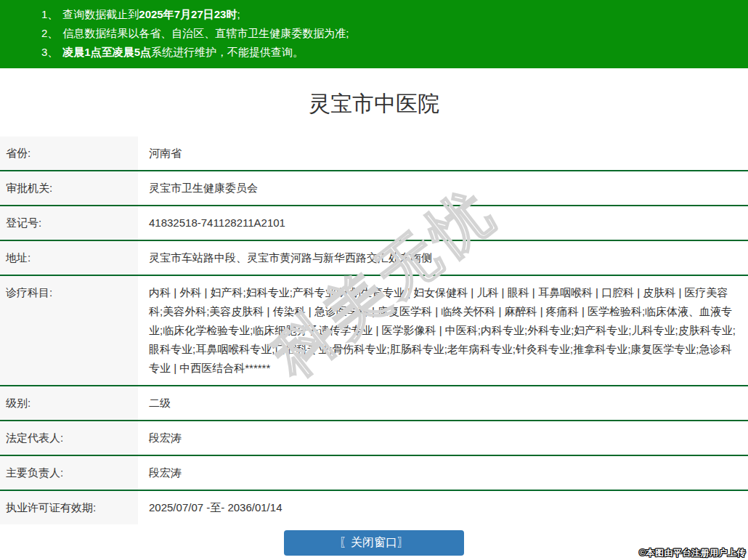 The width and height of the screenshot is (748, 560). What do you see at coordinates (443, 223) in the screenshot?
I see `field-value: 41832518-741128211A2101` at bounding box center [443, 223].